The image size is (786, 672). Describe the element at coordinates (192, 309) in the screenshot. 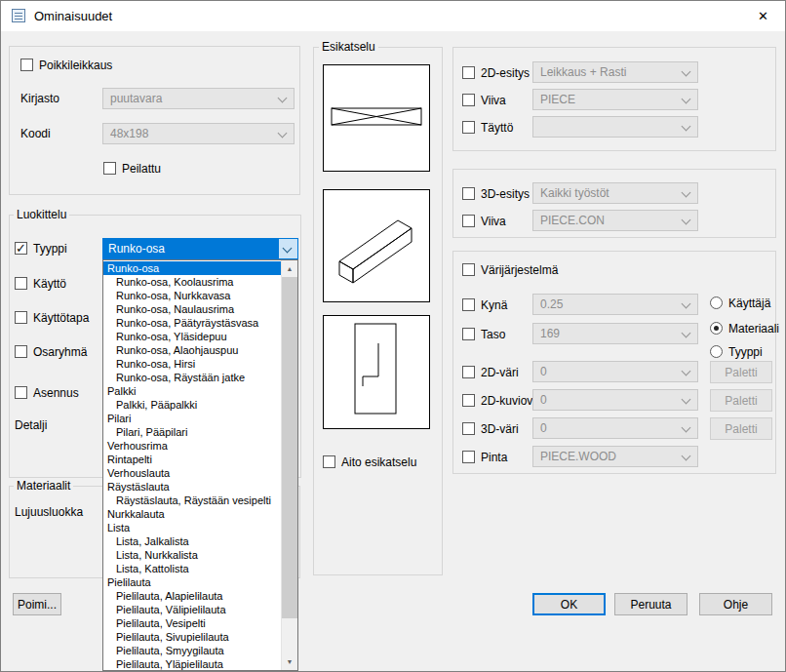

I see `dropdown-item: Runko-osa, Naulausrima` at that location.